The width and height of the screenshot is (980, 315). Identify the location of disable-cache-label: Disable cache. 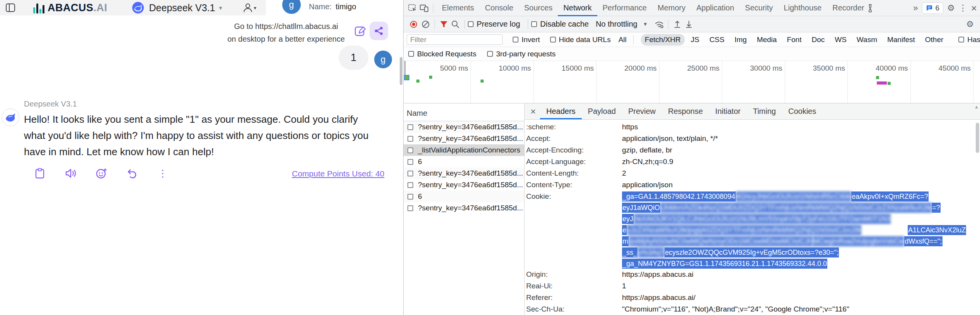
(564, 24).